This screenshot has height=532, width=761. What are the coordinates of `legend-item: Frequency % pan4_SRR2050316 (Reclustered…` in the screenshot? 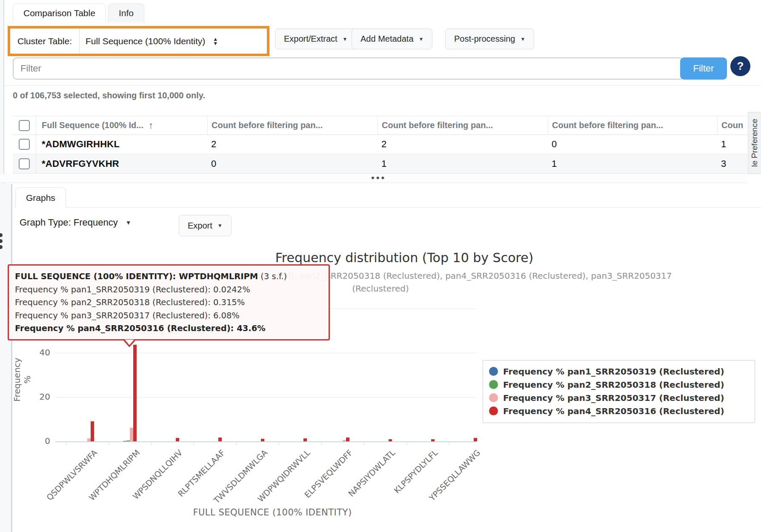 It's located at (622, 411).